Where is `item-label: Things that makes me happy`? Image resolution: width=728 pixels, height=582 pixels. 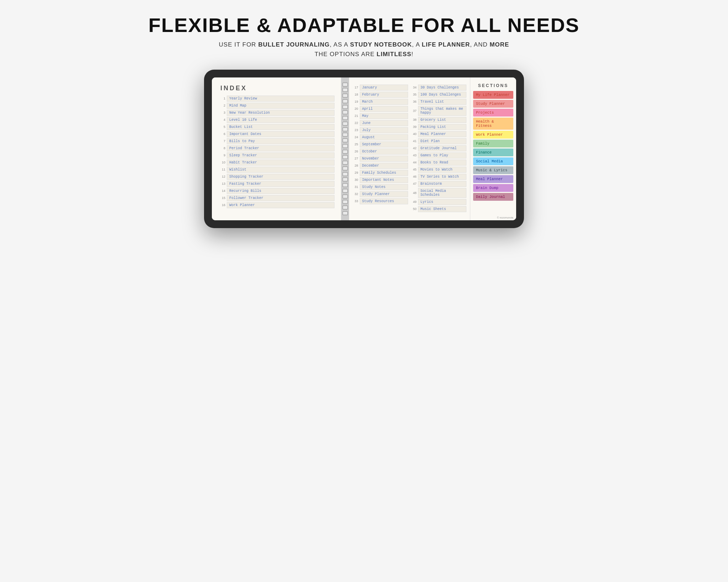 item-label: Things that makes me happy is located at coordinates (442, 111).